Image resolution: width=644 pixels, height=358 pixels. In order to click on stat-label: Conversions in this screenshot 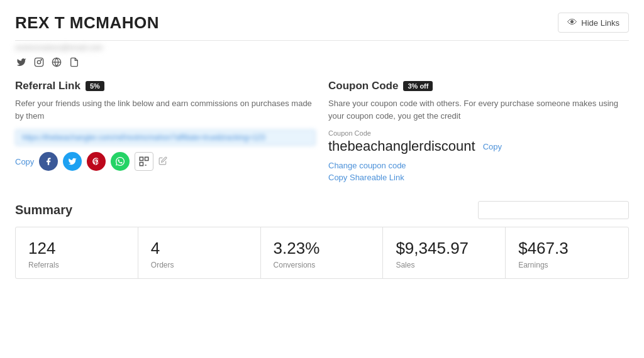, I will do `click(322, 265)`.